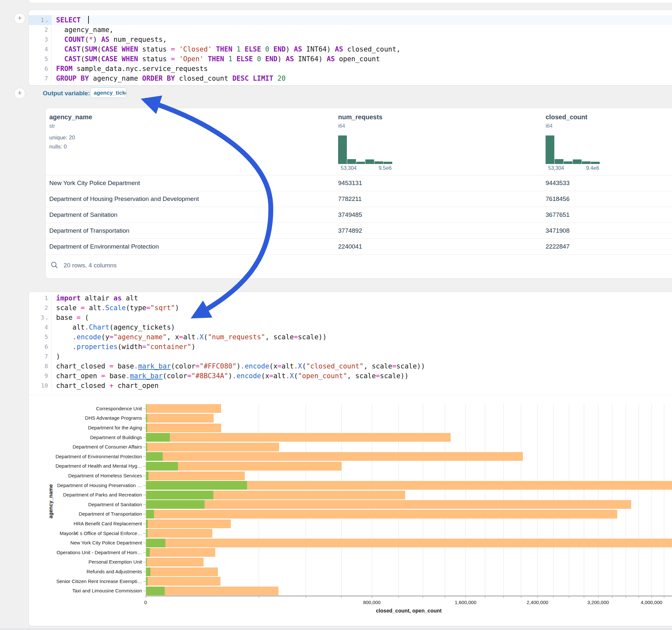 The image size is (672, 630). Describe the element at coordinates (350, 59) in the screenshot. I see `code-line: 5 CAST(SUM(CASE WHEN status = 'Open' THE…` at that location.